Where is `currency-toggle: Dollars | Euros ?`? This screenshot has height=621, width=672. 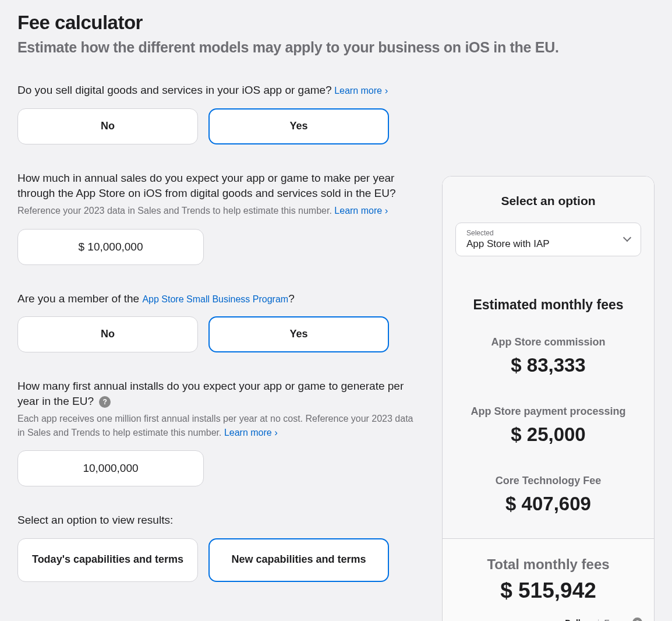
currency-toggle: Dollars | Euros ? is located at coordinates (549, 619).